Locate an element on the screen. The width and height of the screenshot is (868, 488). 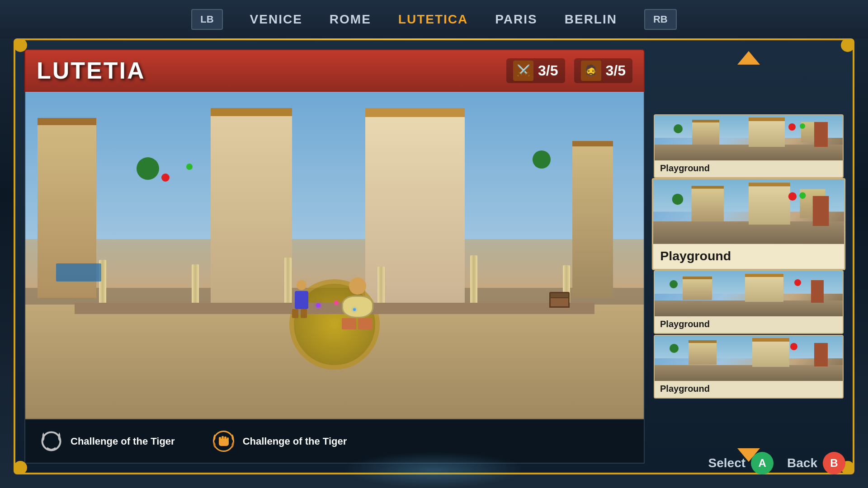
gold-challenge: Challenge of the Tiger is located at coordinates (279, 441).